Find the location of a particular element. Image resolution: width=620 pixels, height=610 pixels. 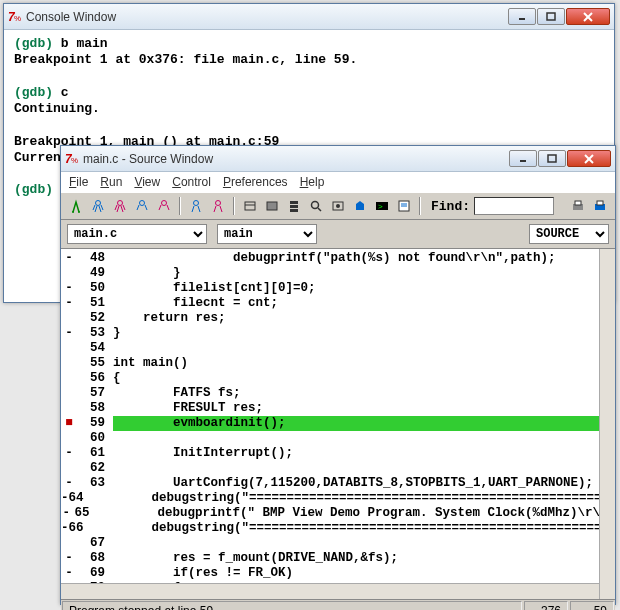

find-input is located at coordinates (514, 206).